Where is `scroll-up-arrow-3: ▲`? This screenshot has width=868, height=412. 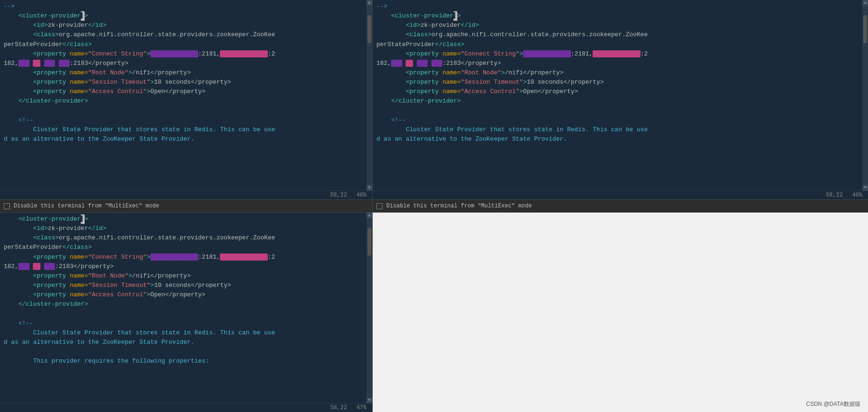 scroll-up-arrow-3: ▲ is located at coordinates (865, 3).